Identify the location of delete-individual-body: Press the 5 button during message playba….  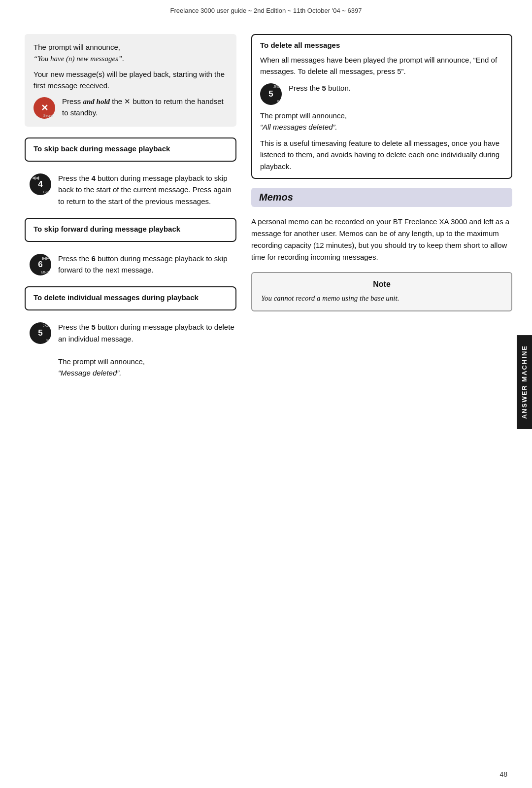
(147, 350).